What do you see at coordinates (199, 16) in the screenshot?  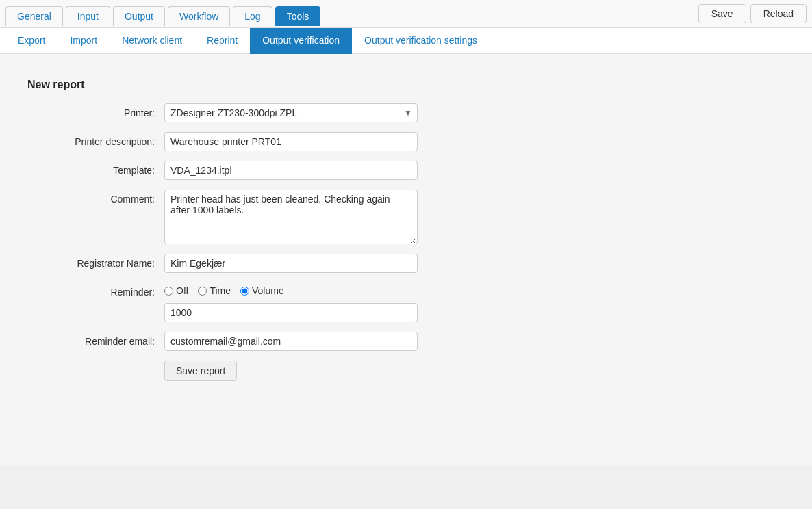 I see `tab-workflow: Workflow` at bounding box center [199, 16].